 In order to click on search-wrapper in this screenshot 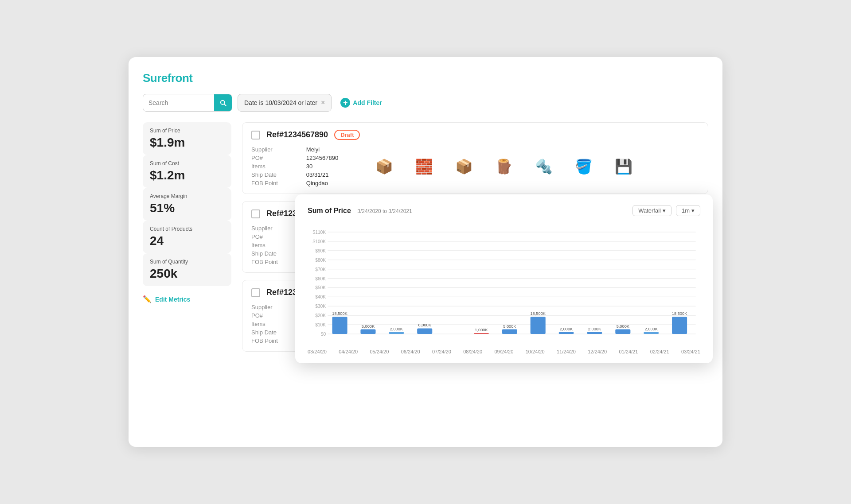, I will do `click(187, 103)`.